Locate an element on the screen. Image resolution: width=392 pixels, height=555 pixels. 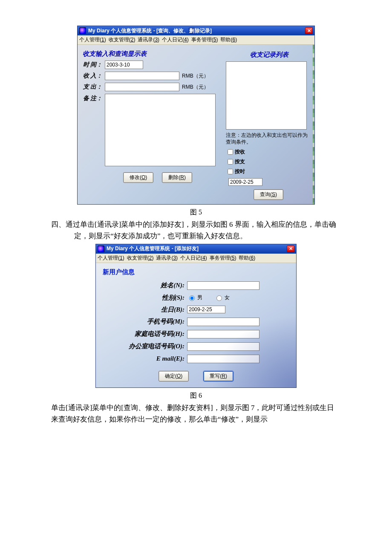
label-name: 姓名(N): is located at coordinates (144, 286).